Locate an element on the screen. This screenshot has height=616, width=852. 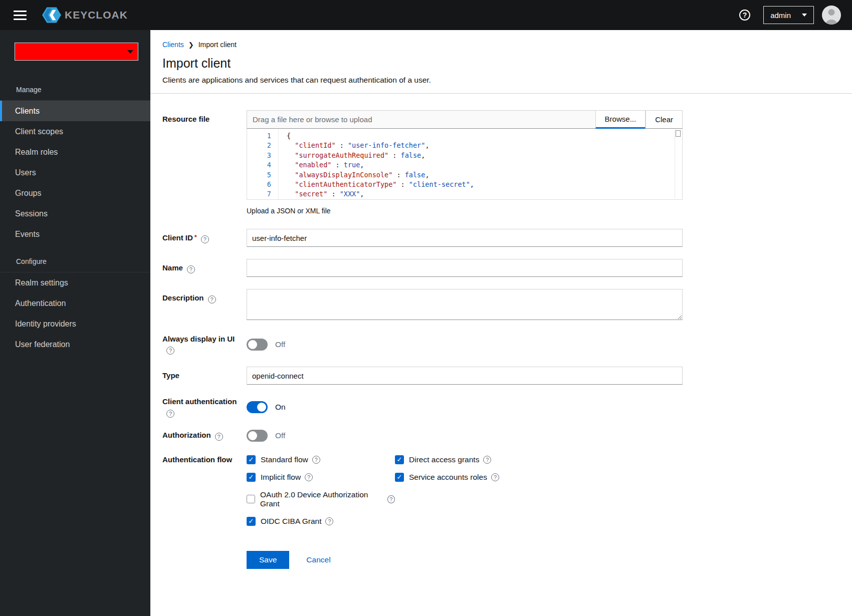
code-line: "secret" : "XXX", is located at coordinates (484, 194).